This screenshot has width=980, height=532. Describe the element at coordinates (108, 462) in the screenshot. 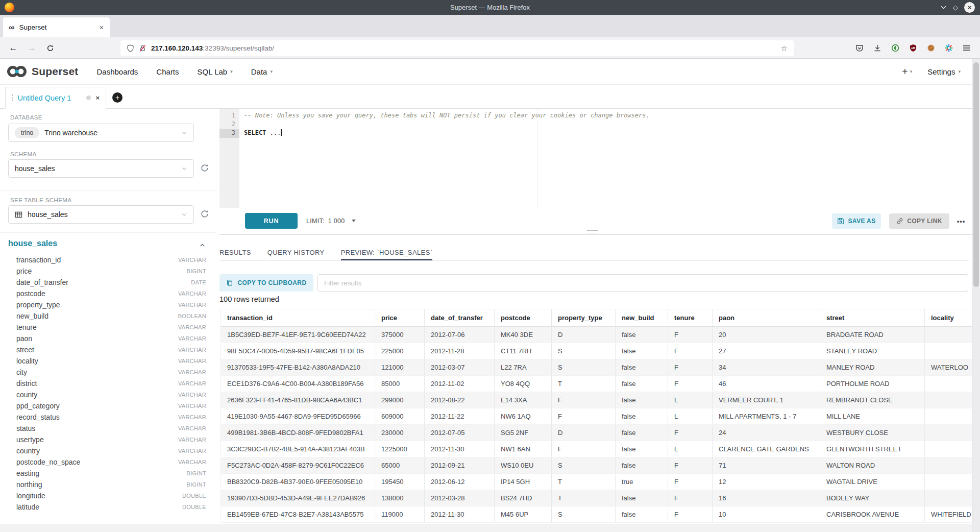

I see `column-row: postcode_no_spaceVARCHAR` at that location.